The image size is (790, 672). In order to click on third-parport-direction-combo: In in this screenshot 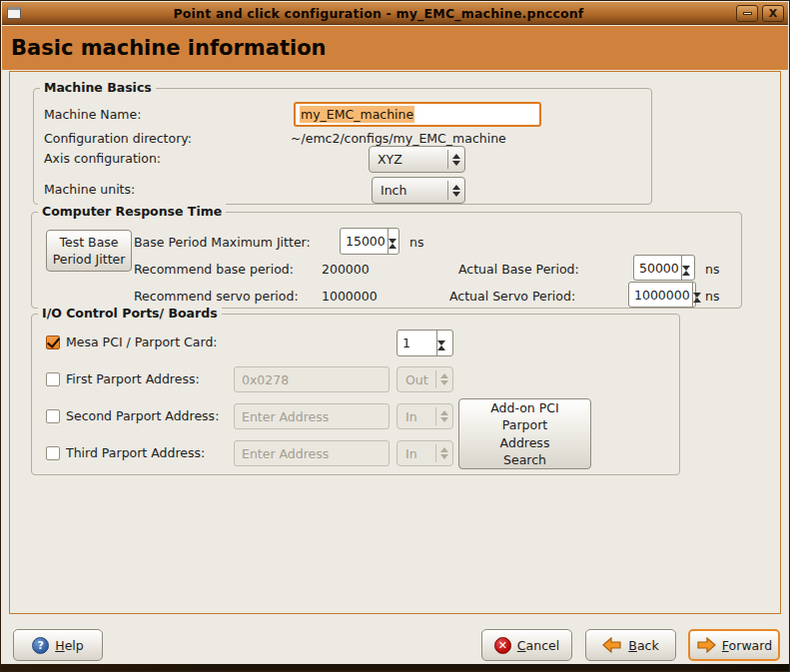, I will do `click(425, 453)`.